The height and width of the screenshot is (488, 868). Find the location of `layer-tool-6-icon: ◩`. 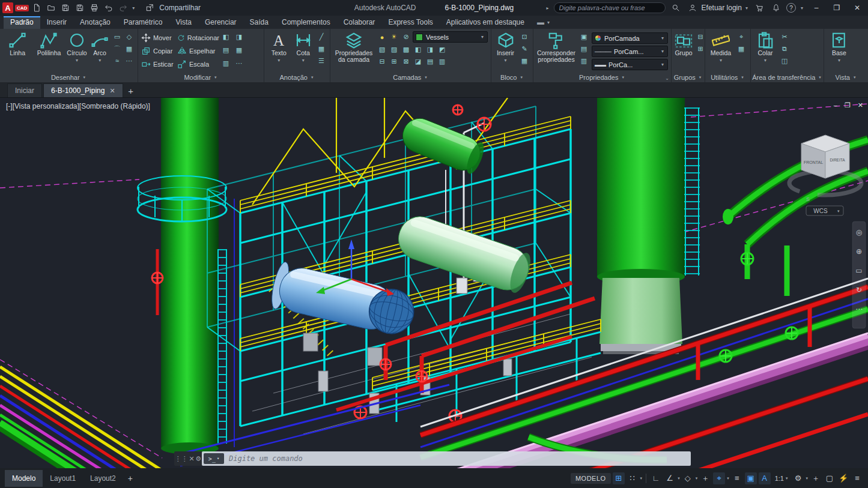

layer-tool-6-icon: ◩ is located at coordinates (442, 49).